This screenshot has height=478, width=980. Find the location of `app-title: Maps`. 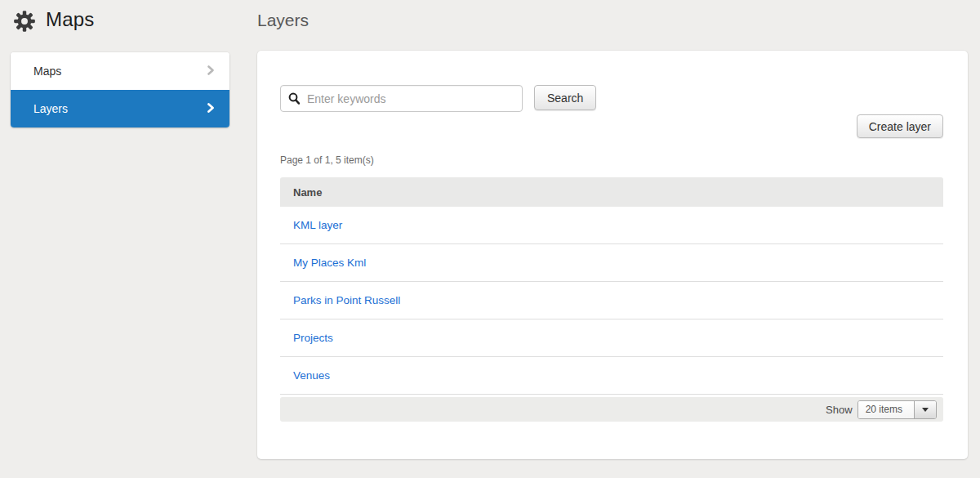

app-title: Maps is located at coordinates (70, 20).